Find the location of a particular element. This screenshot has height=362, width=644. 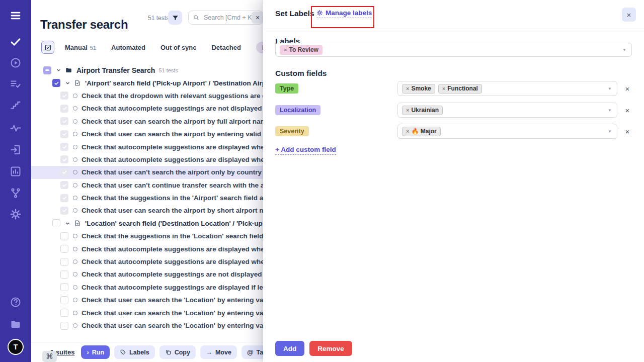

sidebar-item-gear-icon is located at coordinates (16, 214).